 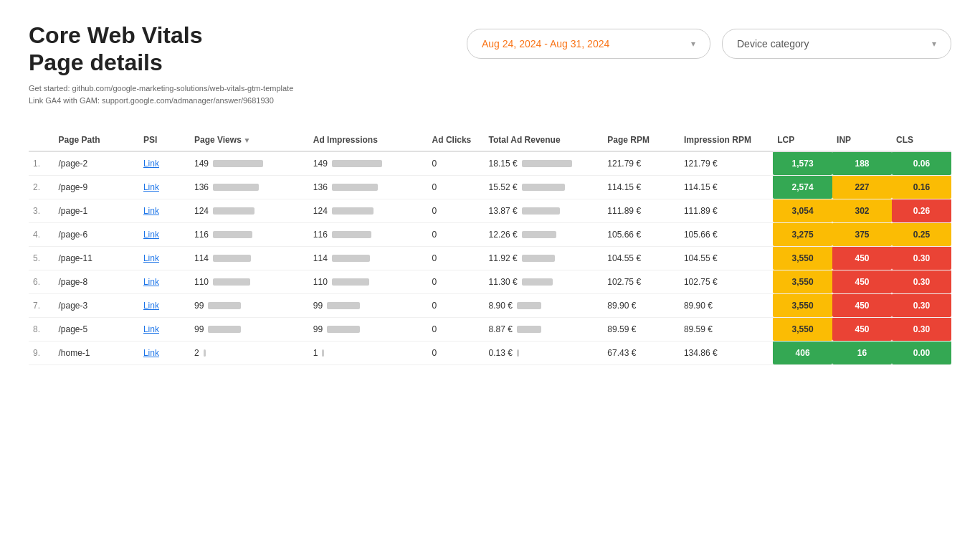 I want to click on row-pageviews: 136, so click(x=249, y=187).